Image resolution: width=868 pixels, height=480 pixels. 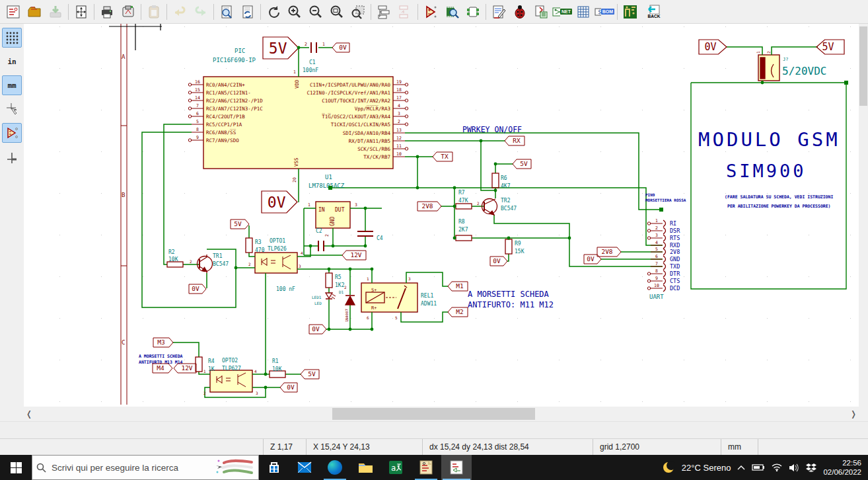 I want to click on back-annotate-button: BACK, so click(x=654, y=12).